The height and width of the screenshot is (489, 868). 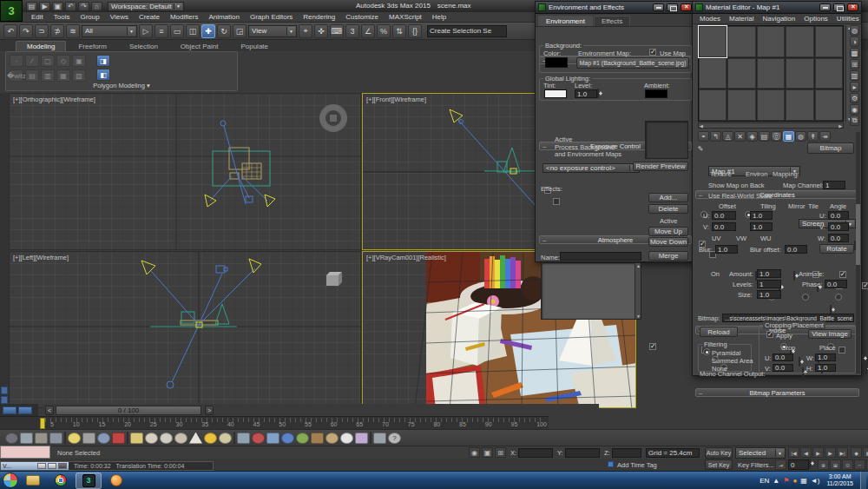 I want to click on percent-snap-icon: %, so click(x=384, y=31).